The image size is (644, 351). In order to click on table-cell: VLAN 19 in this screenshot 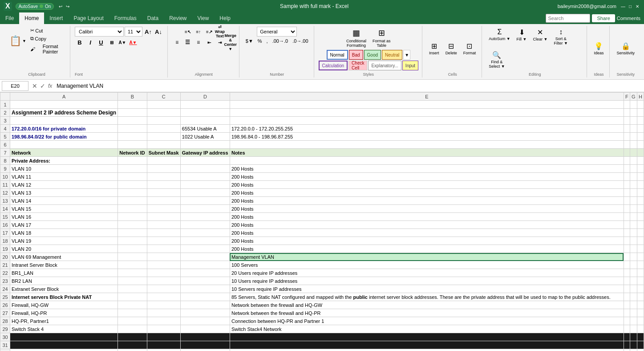, I will do `click(64, 241)`.